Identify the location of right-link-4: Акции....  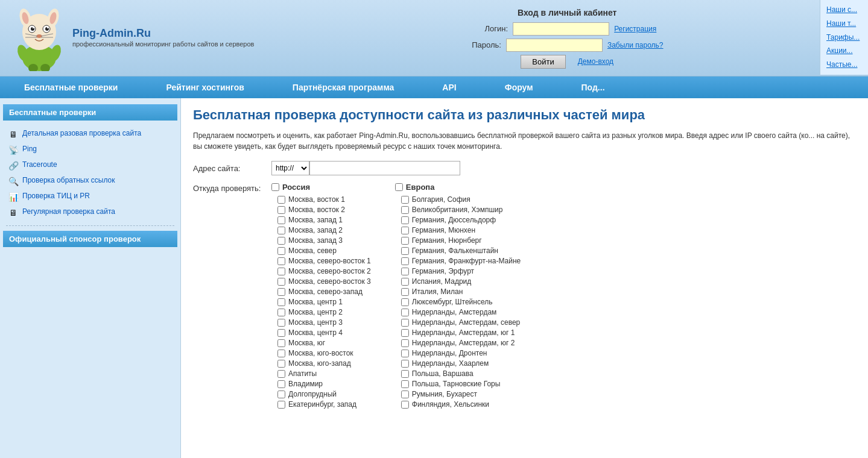
(844, 51).